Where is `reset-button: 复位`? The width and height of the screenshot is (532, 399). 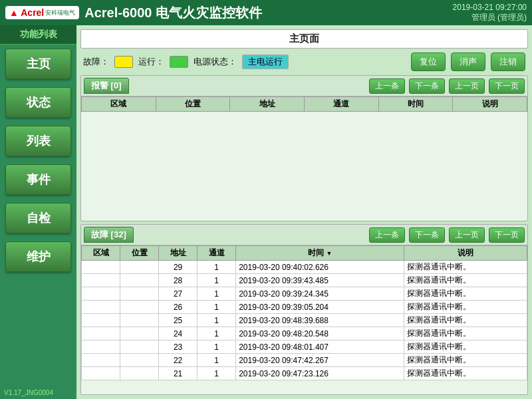
reset-button: 复位 is located at coordinates (428, 62).